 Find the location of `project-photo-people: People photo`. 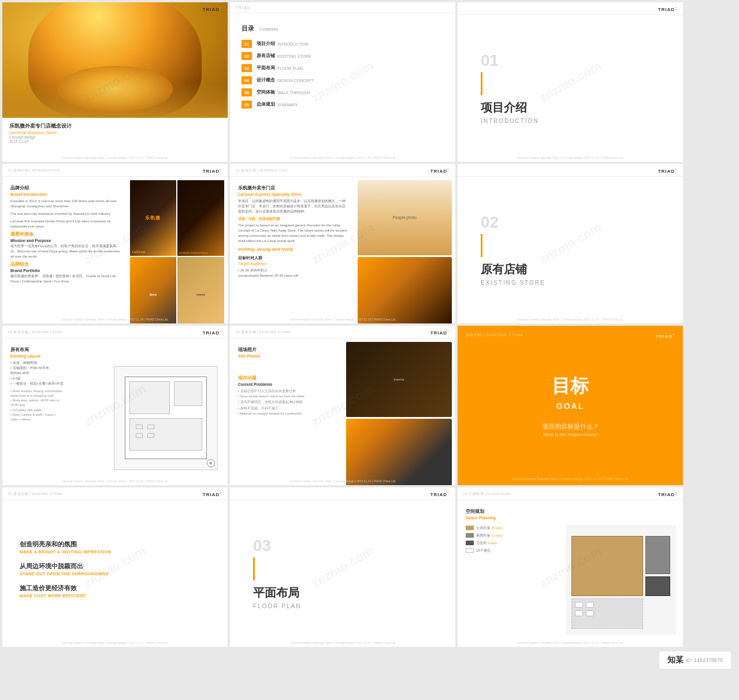

project-photo-people: People photo is located at coordinates (405, 218).